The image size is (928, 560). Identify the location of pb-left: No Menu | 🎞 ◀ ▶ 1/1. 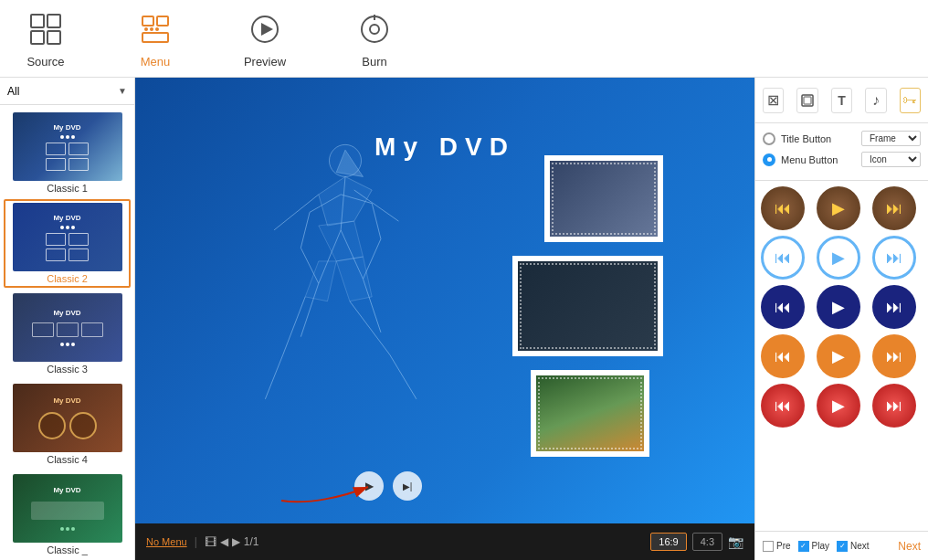
(203, 543).